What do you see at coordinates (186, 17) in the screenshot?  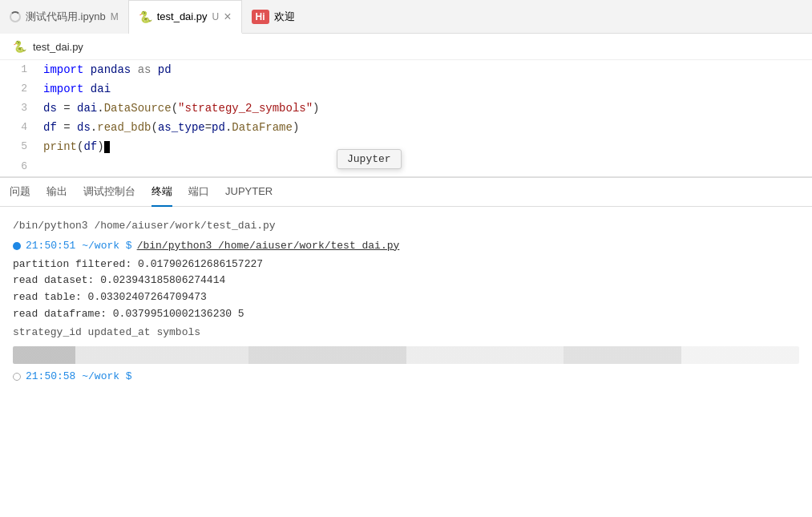 I see `tab-test-dai: 🐍 test_dai.py U ×` at bounding box center [186, 17].